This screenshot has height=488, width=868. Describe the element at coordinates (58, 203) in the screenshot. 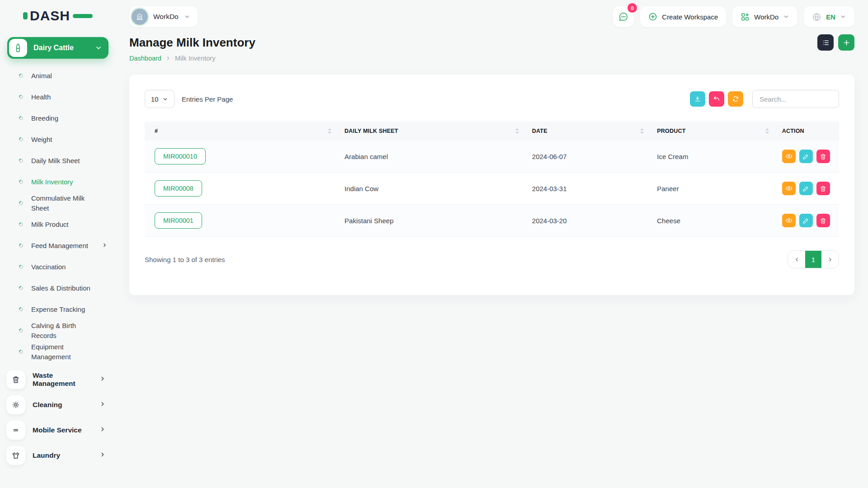

I see `sidebar-item-commulative-milk-sheet: Commulative Milk Sheet` at that location.